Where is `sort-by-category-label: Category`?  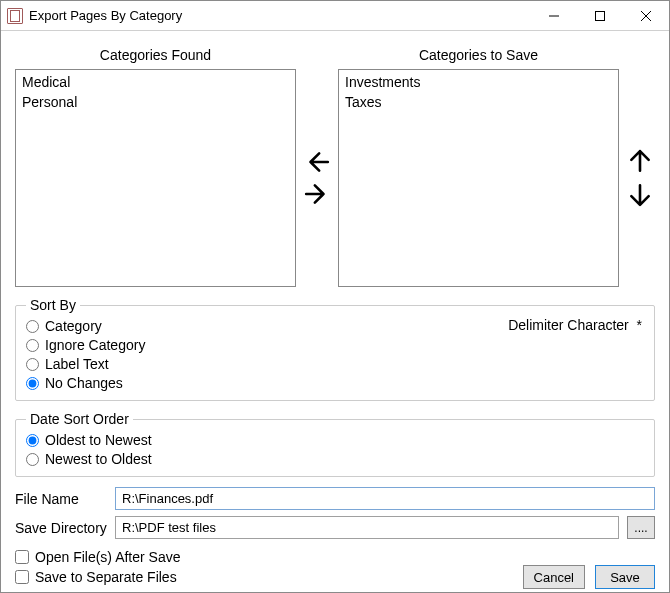 sort-by-category-label: Category is located at coordinates (74, 326).